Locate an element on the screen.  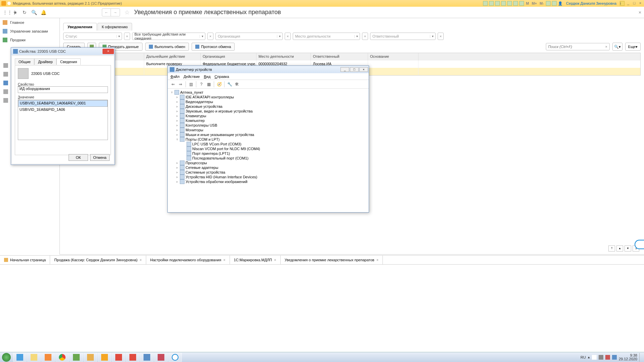
dm-titlebar: Диспетчер устройств _ □ × is located at coordinates (268, 70).